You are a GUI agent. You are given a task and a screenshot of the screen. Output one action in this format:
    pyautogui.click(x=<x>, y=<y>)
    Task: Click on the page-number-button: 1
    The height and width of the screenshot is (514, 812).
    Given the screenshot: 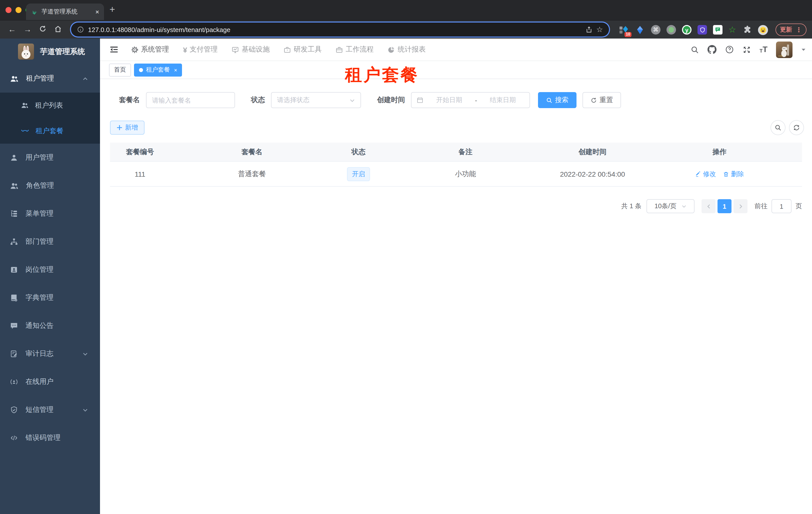 What is the action you would take?
    pyautogui.click(x=724, y=206)
    